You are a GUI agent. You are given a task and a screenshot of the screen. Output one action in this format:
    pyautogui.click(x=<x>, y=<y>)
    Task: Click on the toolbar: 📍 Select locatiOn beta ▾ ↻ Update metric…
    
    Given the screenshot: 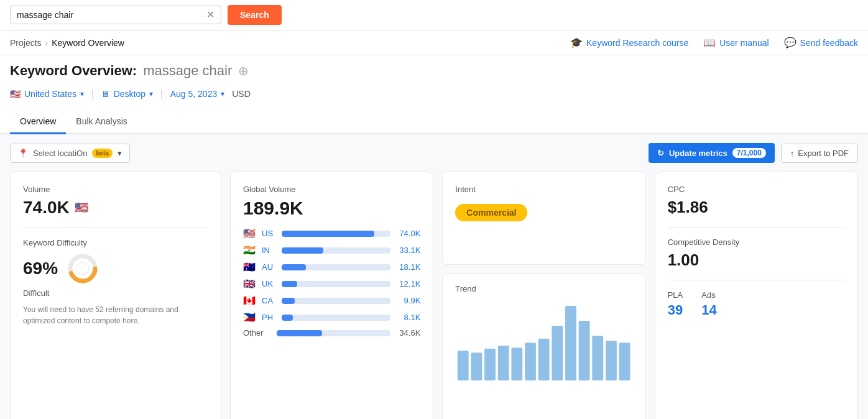 What is the action you would take?
    pyautogui.click(x=434, y=153)
    